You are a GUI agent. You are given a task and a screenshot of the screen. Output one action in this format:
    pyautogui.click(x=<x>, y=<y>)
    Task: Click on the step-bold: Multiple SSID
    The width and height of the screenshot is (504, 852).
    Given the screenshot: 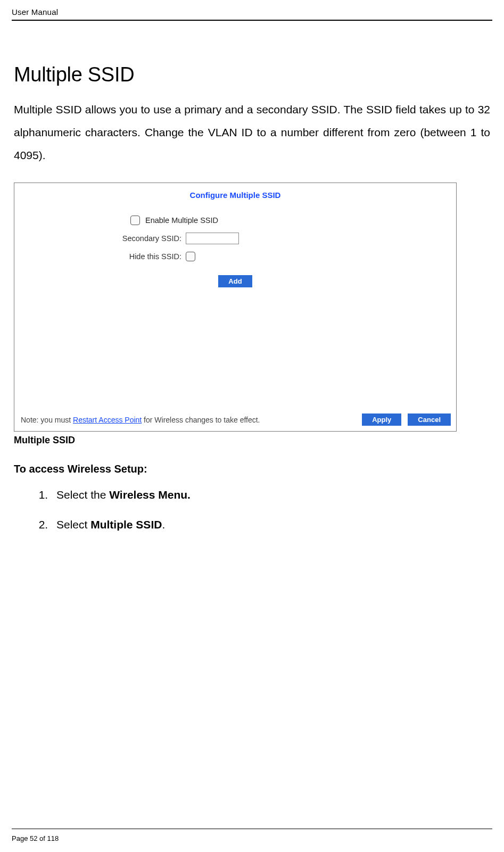 What is the action you would take?
    pyautogui.click(x=126, y=525)
    